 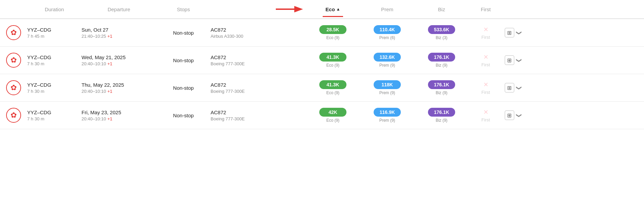 What do you see at coordinates (387, 57) in the screenshot?
I see `prem-price-badge: 132.6K` at bounding box center [387, 57].